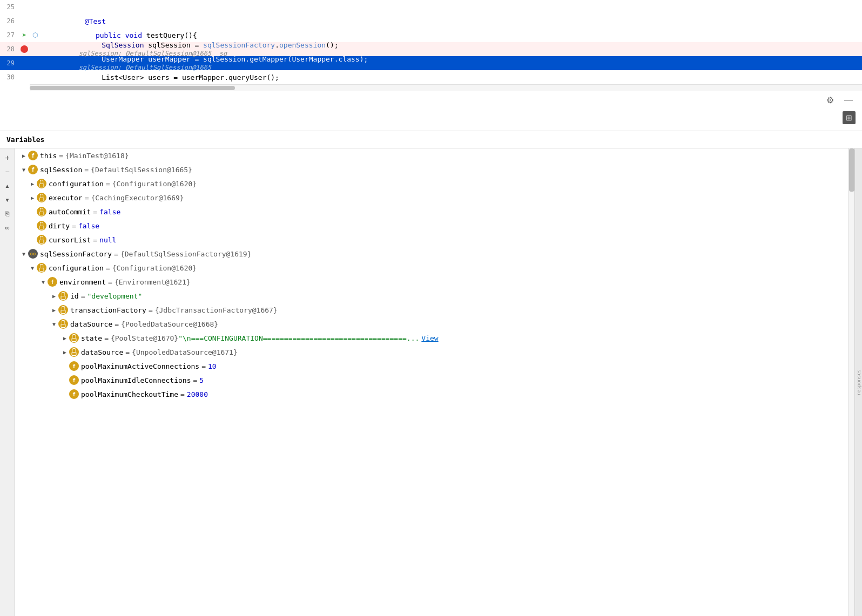 This screenshot has width=862, height=616. Describe the element at coordinates (154, 184) in the screenshot. I see `var-value-configuration: {Configuration@1620}` at that location.